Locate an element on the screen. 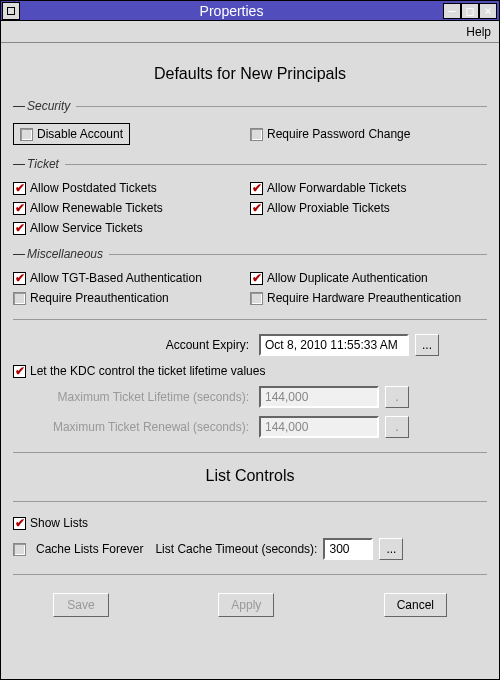 This screenshot has height=680, width=500. allow-dup-checkbox: ✔ is located at coordinates (256, 278).